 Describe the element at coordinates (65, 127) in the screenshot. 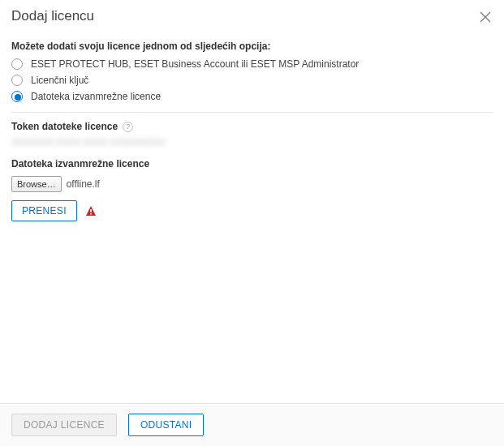

I see `token-label: Token datoteke licence` at that location.